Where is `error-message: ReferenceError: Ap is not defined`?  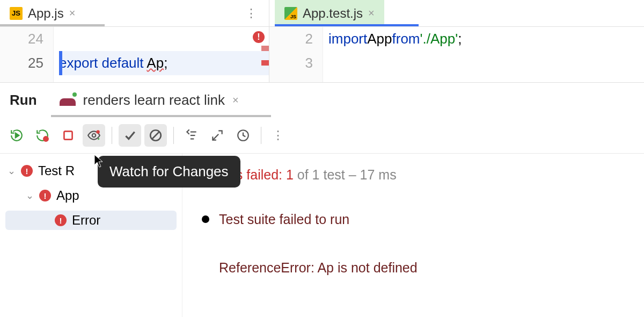
error-message: ReferenceError: Ap is not defined is located at coordinates (426, 268).